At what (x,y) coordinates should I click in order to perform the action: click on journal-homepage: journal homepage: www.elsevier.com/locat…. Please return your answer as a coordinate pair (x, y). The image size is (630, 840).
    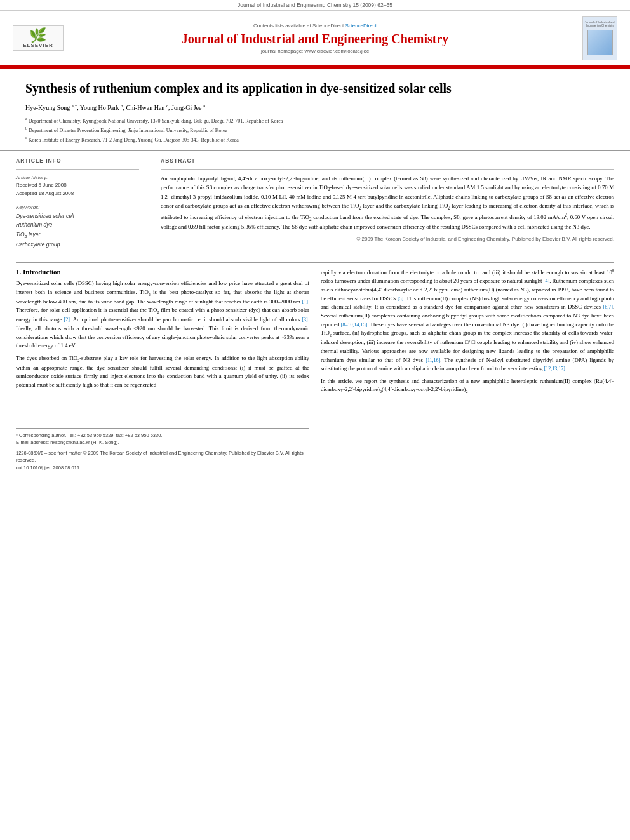
    Looking at the image, I should click on (315, 51).